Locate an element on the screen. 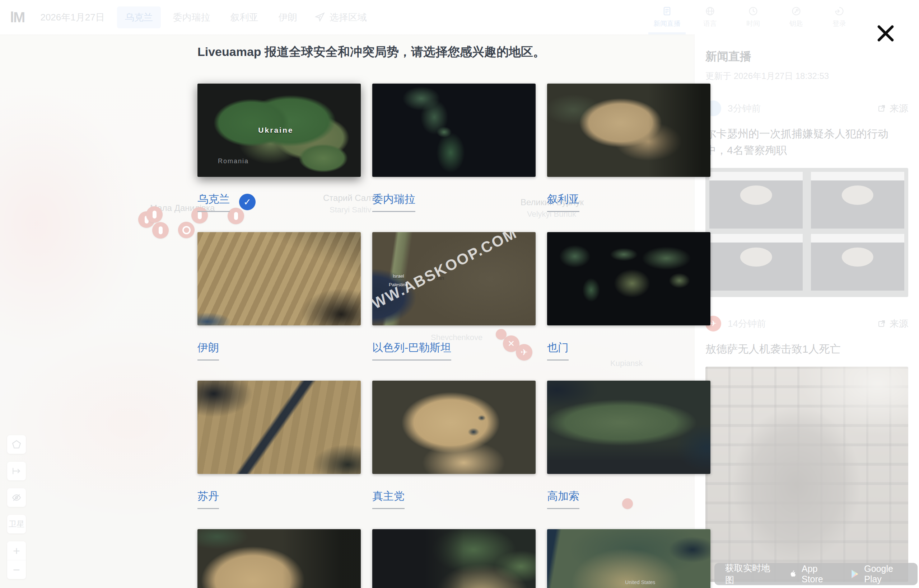 The image size is (919, 588). region-link: 也门 is located at coordinates (558, 351).